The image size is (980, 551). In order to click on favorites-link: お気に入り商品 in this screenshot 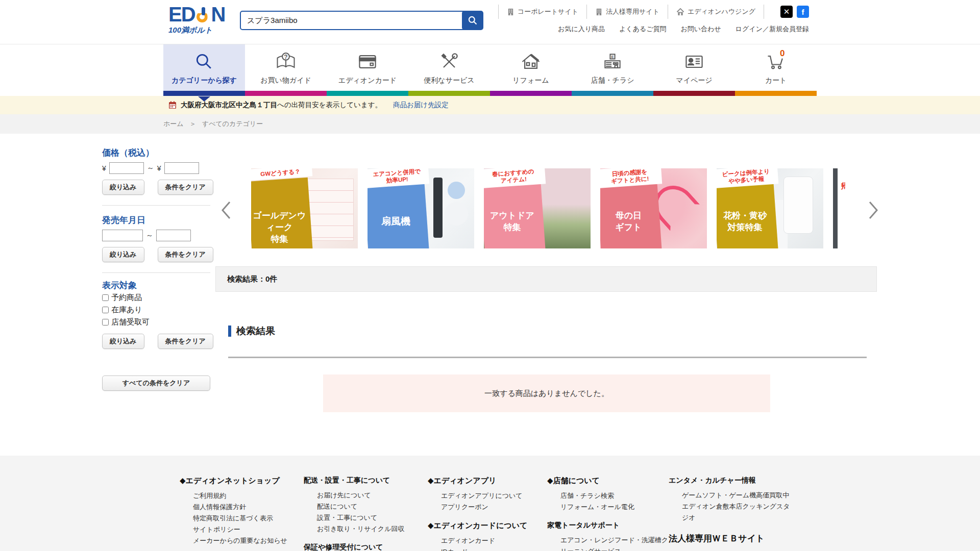, I will do `click(581, 29)`.